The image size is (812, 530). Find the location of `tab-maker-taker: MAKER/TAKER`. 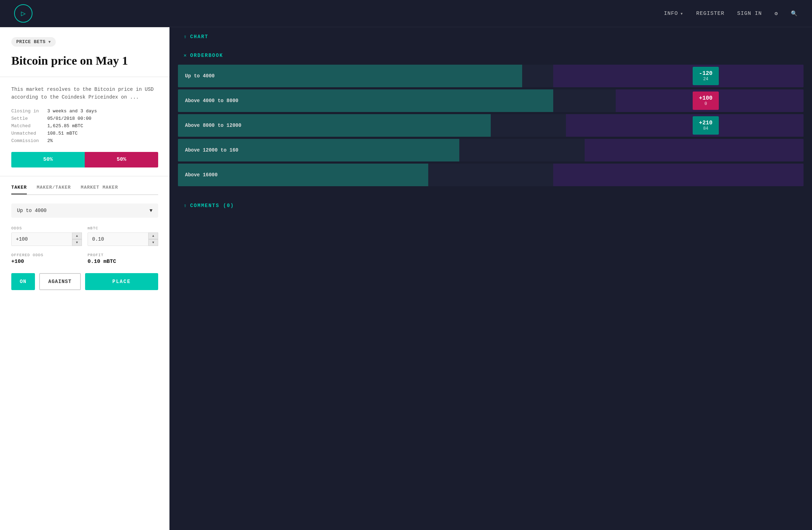

tab-maker-taker: MAKER/TAKER is located at coordinates (54, 189).